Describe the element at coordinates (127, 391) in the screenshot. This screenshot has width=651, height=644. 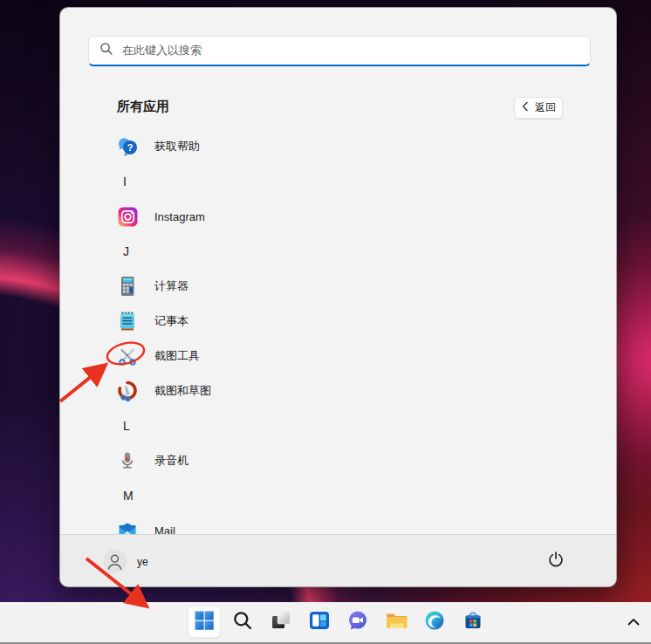
I see `snip-sketch-icon` at that location.